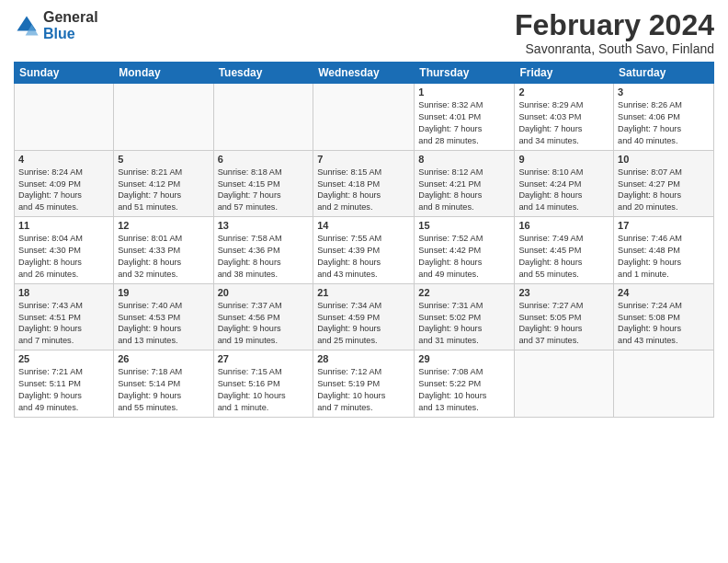  What do you see at coordinates (364, 118) in the screenshot?
I see `week-row-1: 1Sunrise: 8:32 AM Sunset: 4:01 PM Daylig…` at bounding box center [364, 118].